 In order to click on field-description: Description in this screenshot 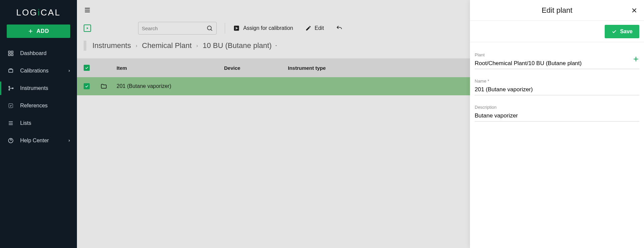, I will do `click(557, 113)`.